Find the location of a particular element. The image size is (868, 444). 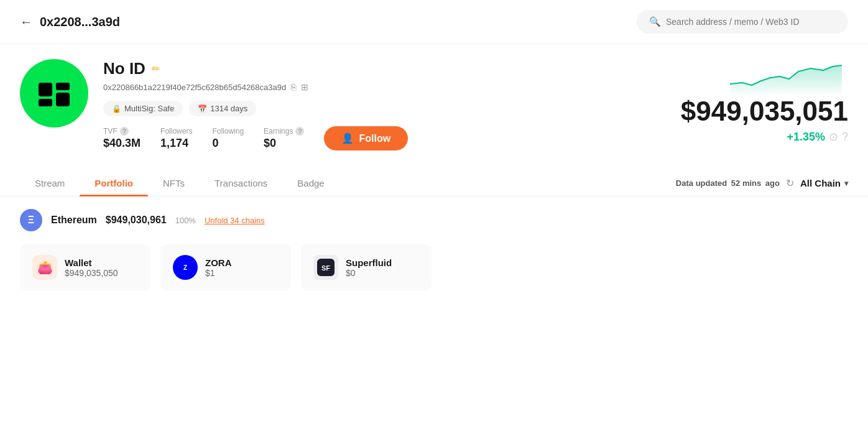

tabs-right: Data updated 52 mins ago ↻ All Chain ▾ is located at coordinates (762, 183).